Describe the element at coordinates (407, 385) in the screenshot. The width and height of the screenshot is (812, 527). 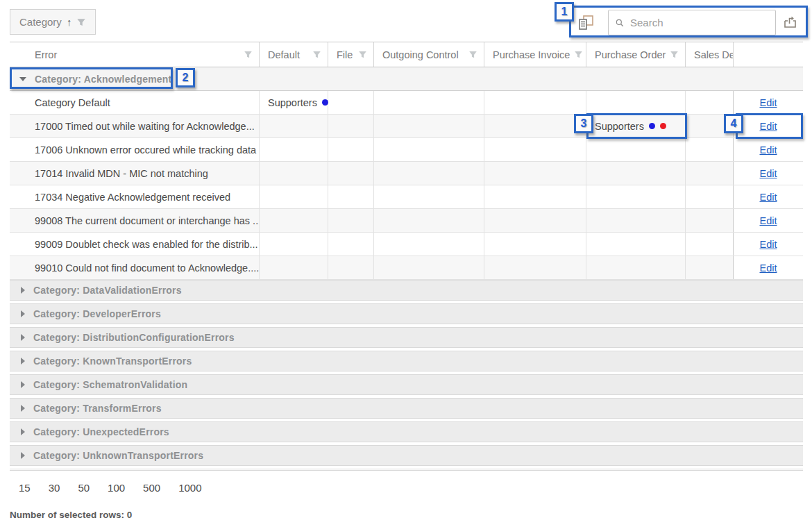
I see `group-row-collapsed: Category: SchematronValidation` at that location.